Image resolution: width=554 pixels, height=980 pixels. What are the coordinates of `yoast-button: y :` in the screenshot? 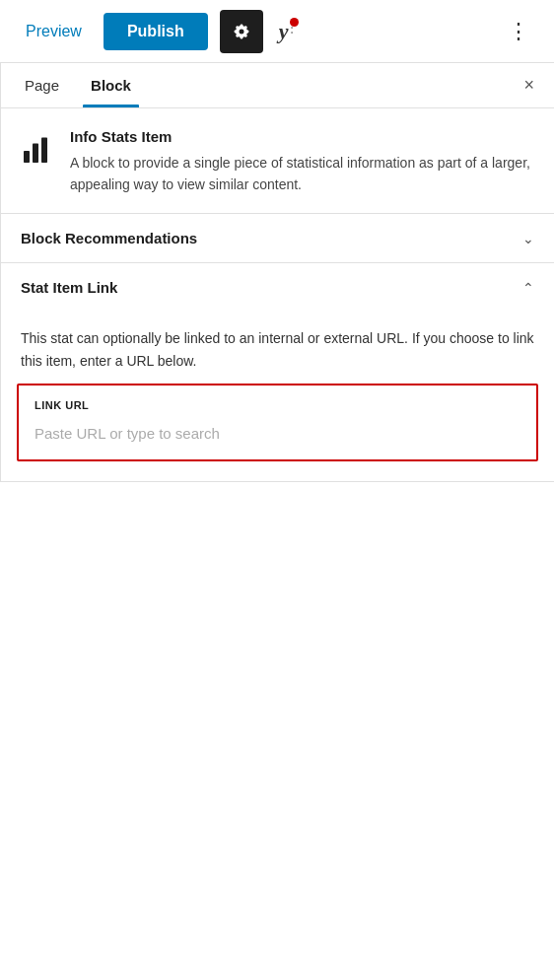 It's located at (287, 32).